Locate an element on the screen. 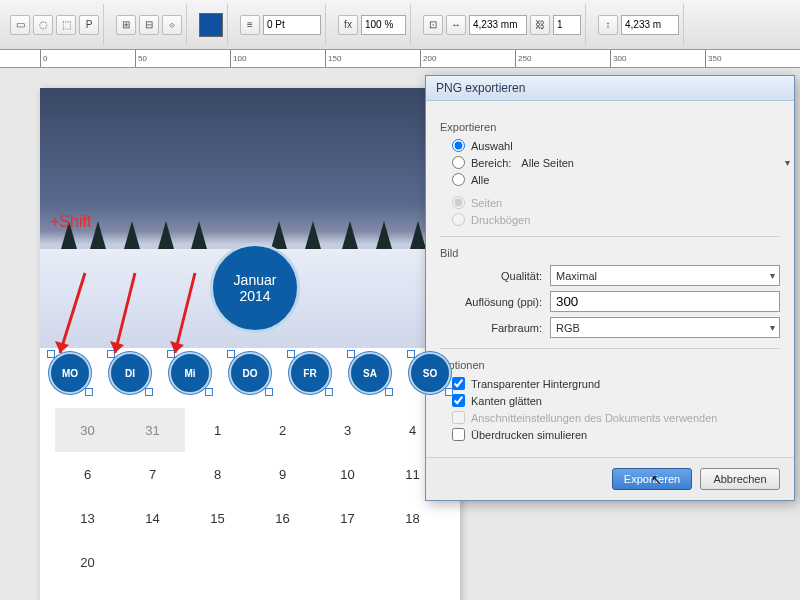  width-input is located at coordinates (498, 25).